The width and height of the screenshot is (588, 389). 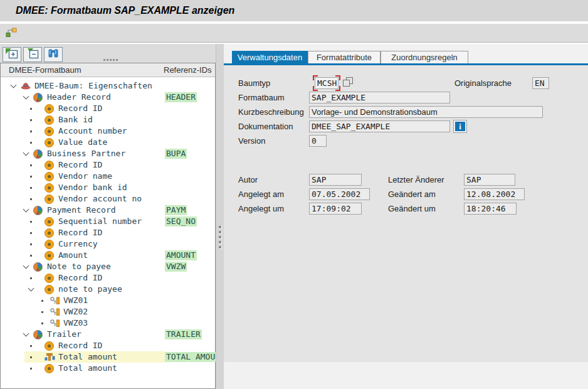 What do you see at coordinates (219, 216) in the screenshot?
I see `vertical-splitter` at bounding box center [219, 216].